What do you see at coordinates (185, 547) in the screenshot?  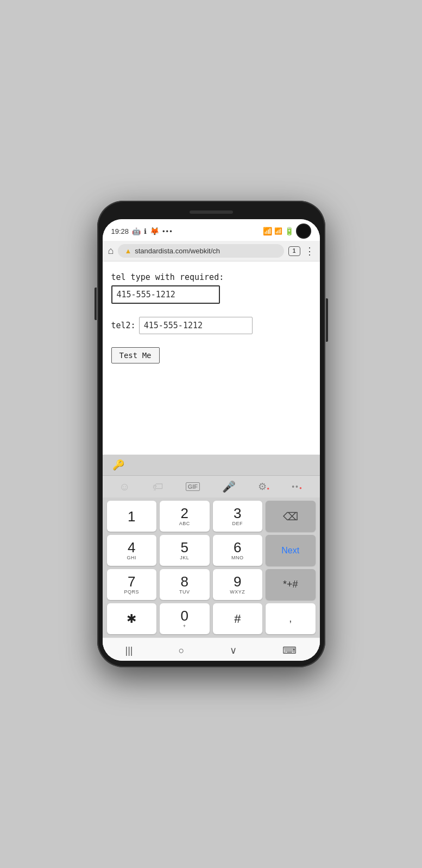 I see `key-5-number: 5` at bounding box center [185, 547].